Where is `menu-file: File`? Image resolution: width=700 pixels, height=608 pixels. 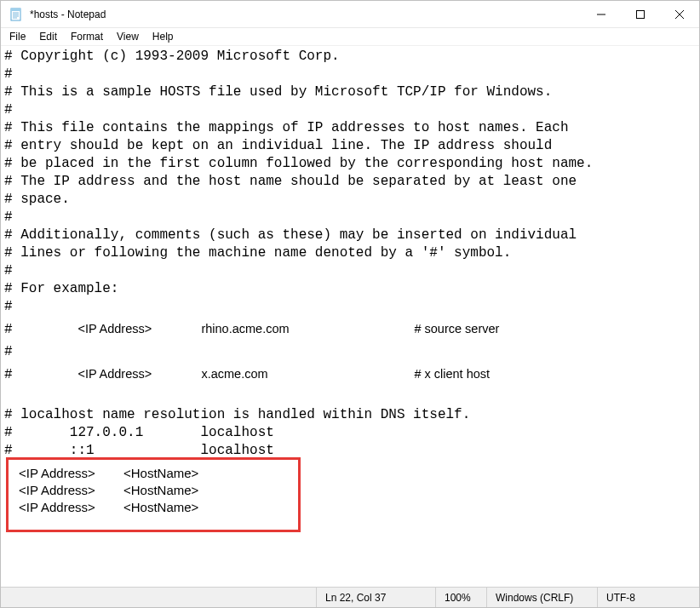 menu-file: File is located at coordinates (17, 37).